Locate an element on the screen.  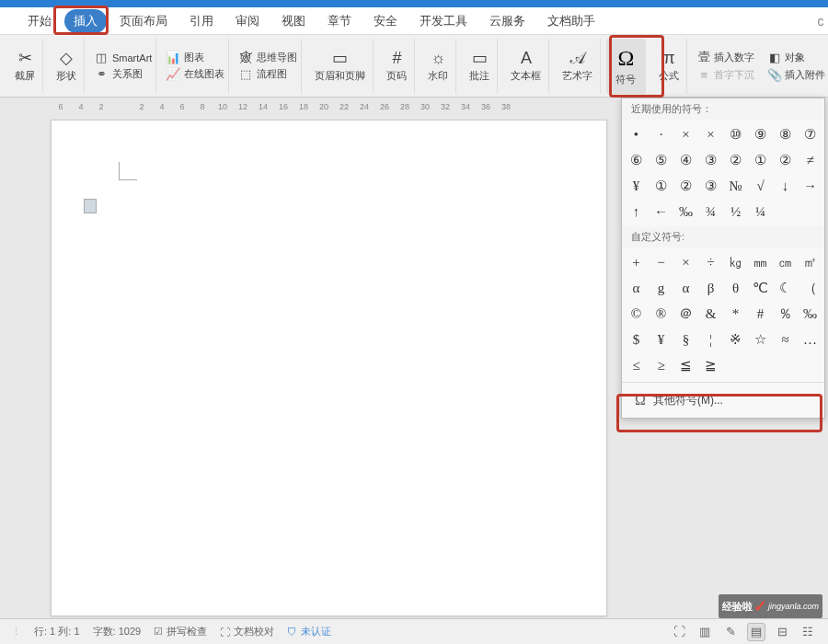
status-word-count: 字数: 1029 is located at coordinates (118, 631).